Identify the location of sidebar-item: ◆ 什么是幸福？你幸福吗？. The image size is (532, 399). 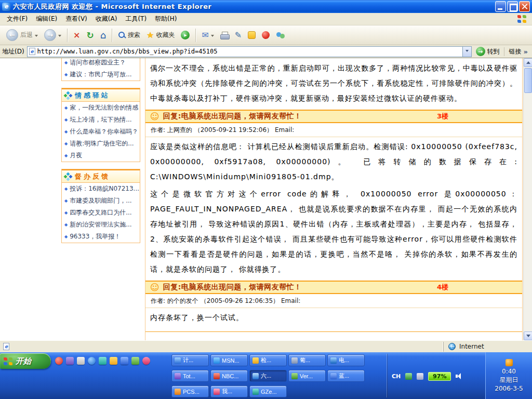
(101, 132).